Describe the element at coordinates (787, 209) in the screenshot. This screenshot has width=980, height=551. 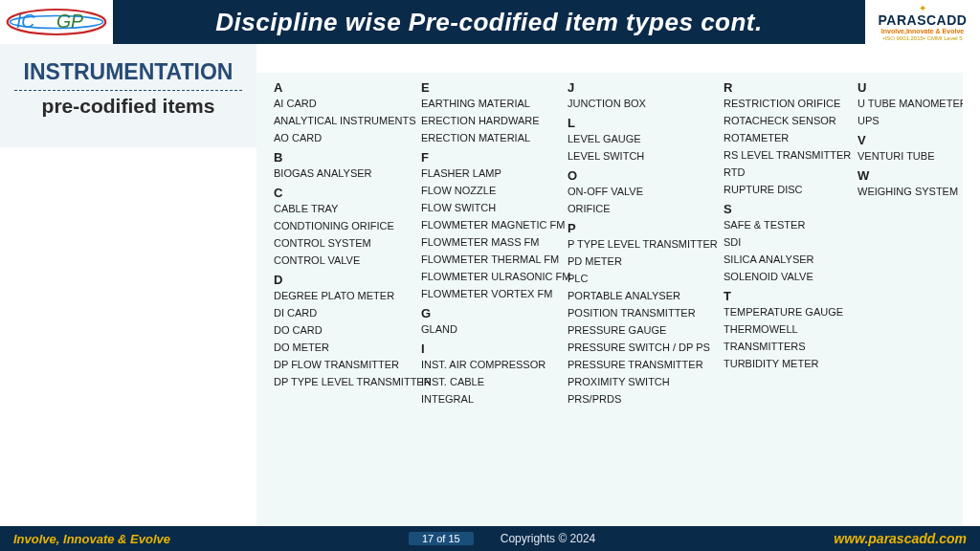
I see `letter-heading: S` at that location.